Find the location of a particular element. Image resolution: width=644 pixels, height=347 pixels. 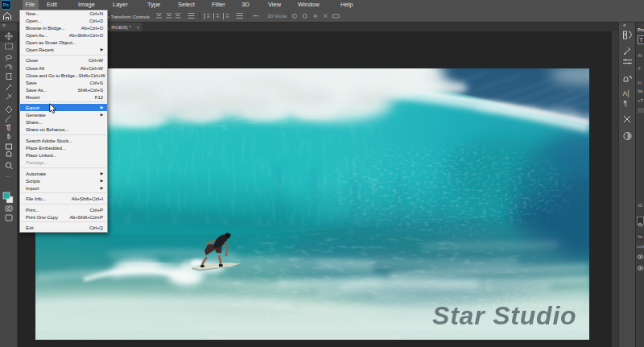

svg-text: Star Studio is located at coordinates (504, 316).